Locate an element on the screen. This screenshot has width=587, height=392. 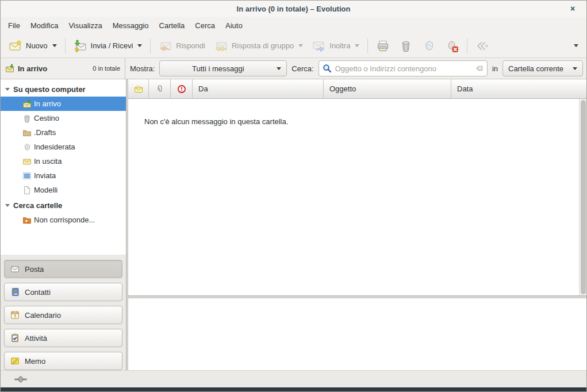
search-scope-dropdown: Cartella corrente is located at coordinates (543, 68).